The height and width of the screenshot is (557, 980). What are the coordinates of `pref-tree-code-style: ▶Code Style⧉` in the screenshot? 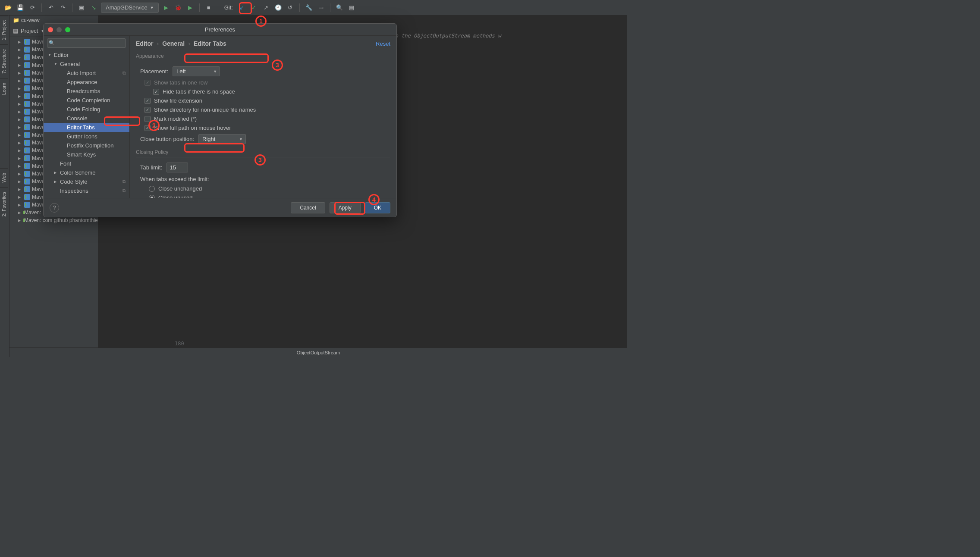 It's located at (86, 182).